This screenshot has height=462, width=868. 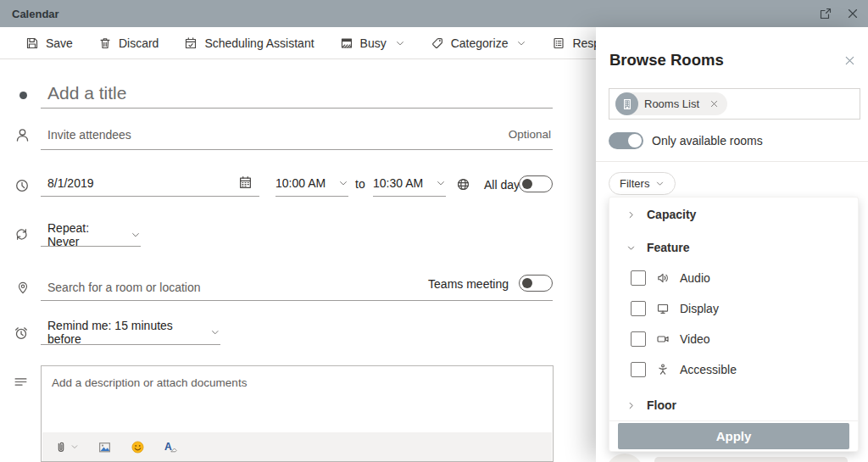 I want to click on reminder-value: Remind me: 15 minutes before, so click(x=125, y=332).